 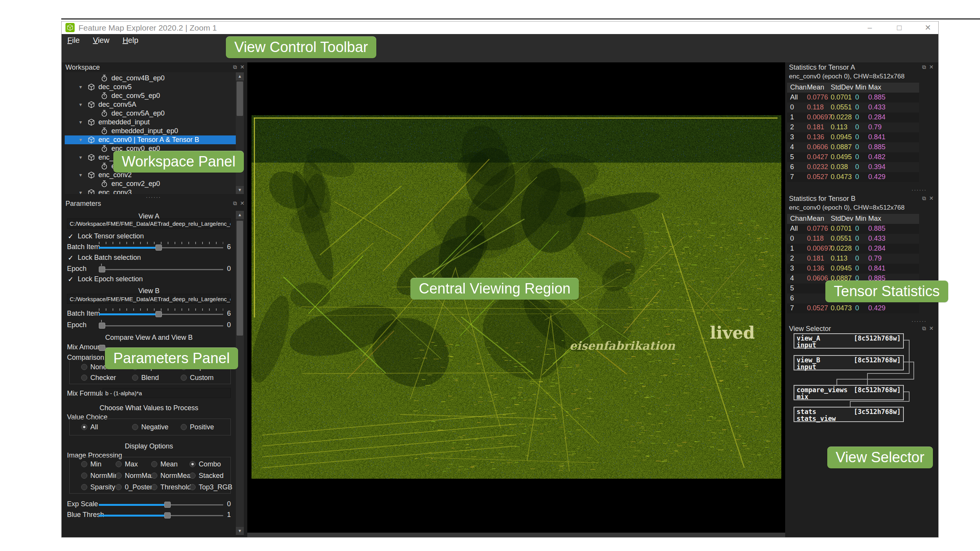 I want to click on lock-epoch-label: Lock Epoch selection, so click(x=110, y=279).